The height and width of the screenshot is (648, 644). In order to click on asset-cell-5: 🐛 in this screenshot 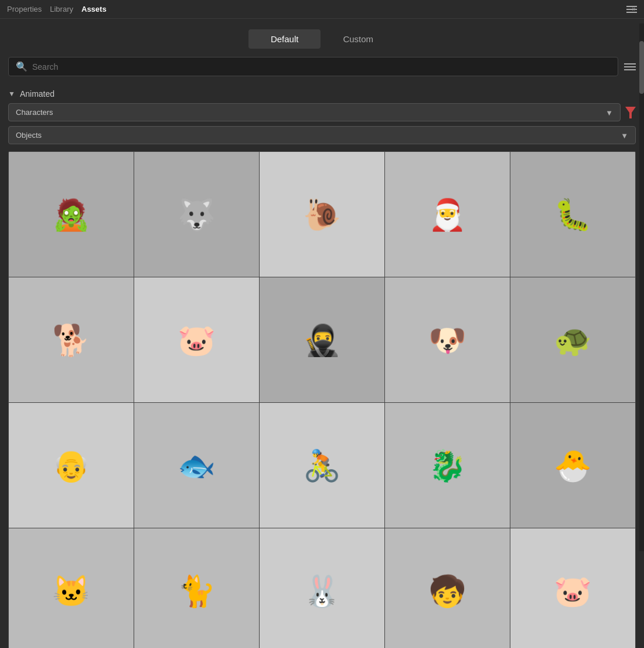, I will do `click(573, 215)`.